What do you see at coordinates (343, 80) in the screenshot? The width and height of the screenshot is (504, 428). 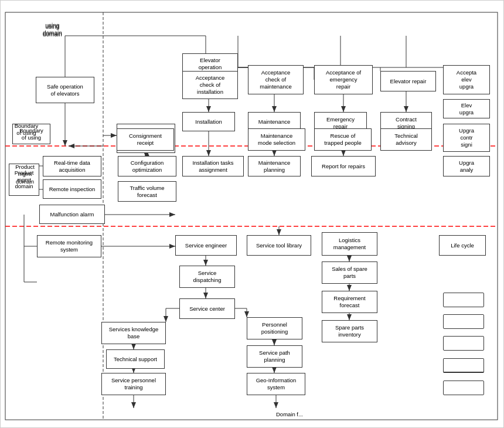 I see `acceptance-emergency: Acceptance of emergency repair` at bounding box center [343, 80].